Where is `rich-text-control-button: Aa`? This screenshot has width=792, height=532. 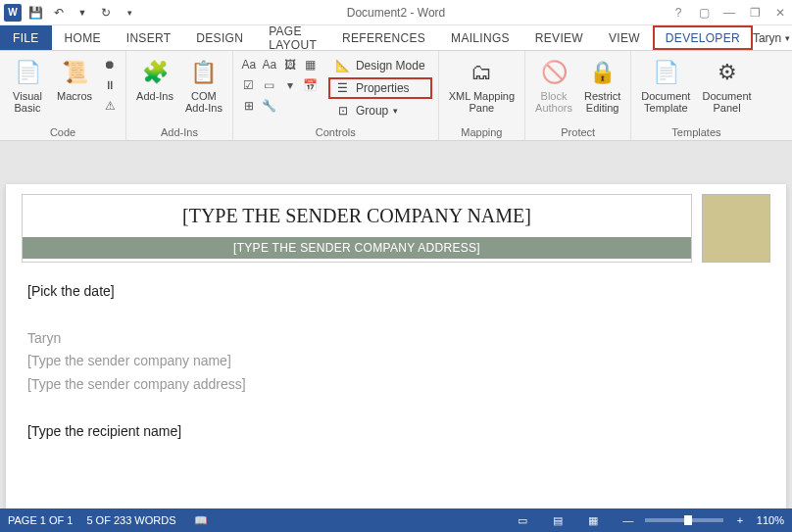
rich-text-control-button: Aa is located at coordinates (249, 65).